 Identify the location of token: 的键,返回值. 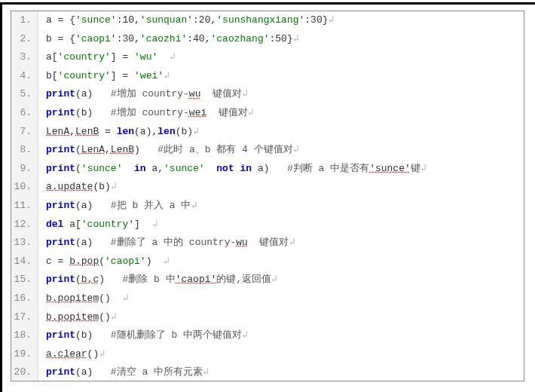
(244, 279).